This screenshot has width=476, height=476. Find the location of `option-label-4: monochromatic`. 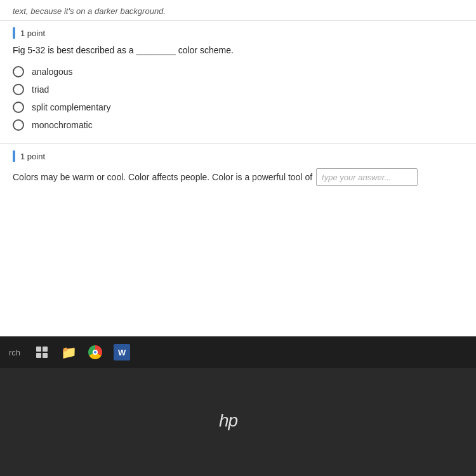

option-label-4: monochromatic is located at coordinates (62, 125).